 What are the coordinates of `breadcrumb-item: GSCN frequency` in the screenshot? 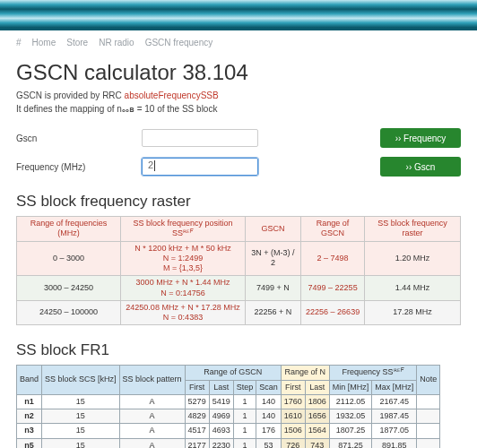 It's located at (179, 43).